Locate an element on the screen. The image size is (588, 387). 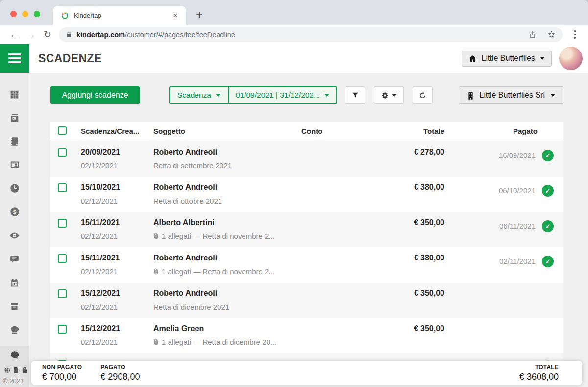
hamburger-menu-button is located at coordinates (15, 58).